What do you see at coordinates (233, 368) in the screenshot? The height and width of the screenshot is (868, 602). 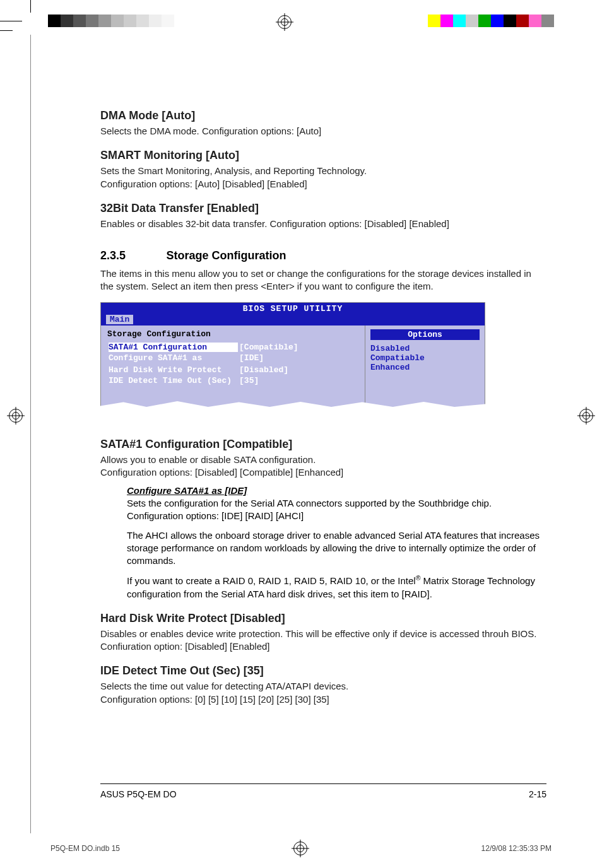 I see `bios-left-pane: Storage Configuration SATA#1 Configurati…` at bounding box center [233, 368].